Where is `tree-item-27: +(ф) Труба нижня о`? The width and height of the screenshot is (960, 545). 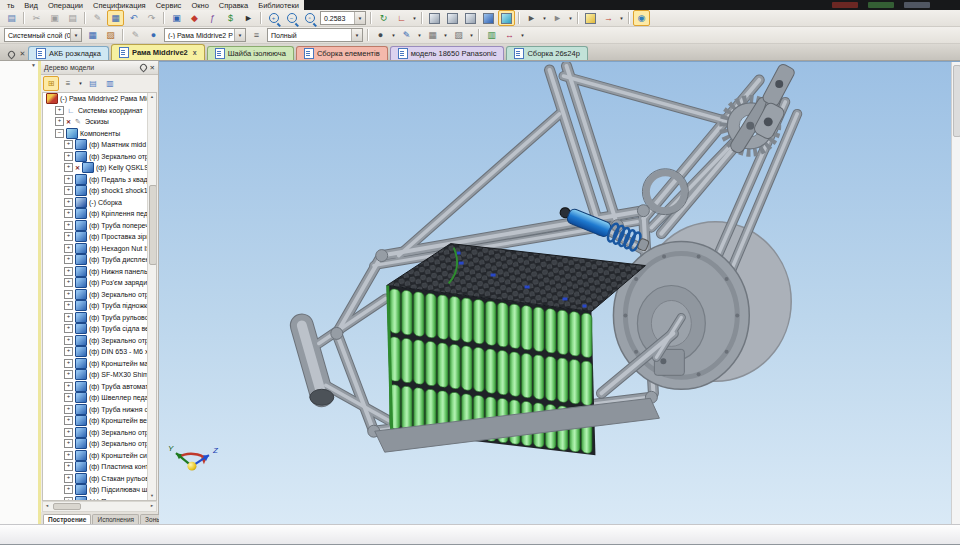
tree-item-27: +(ф) Труба нижня о is located at coordinates (100, 410).